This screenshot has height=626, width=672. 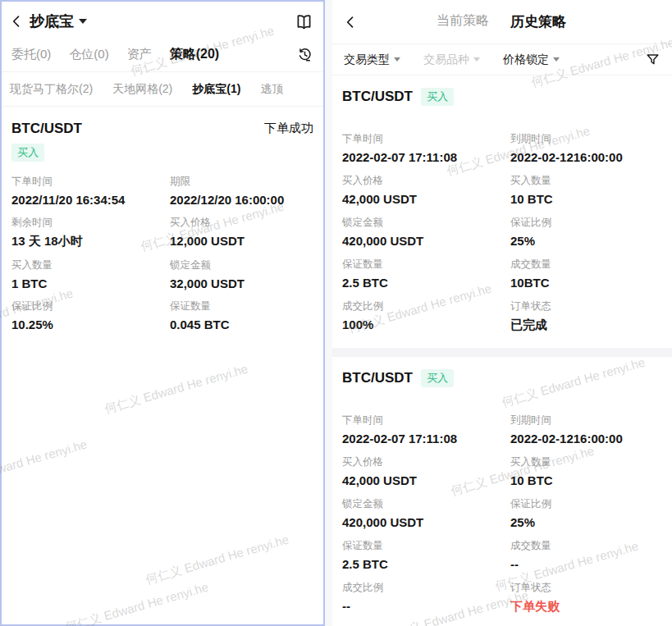 I want to click on filter-trade-pair: 交易品种, so click(x=451, y=60).